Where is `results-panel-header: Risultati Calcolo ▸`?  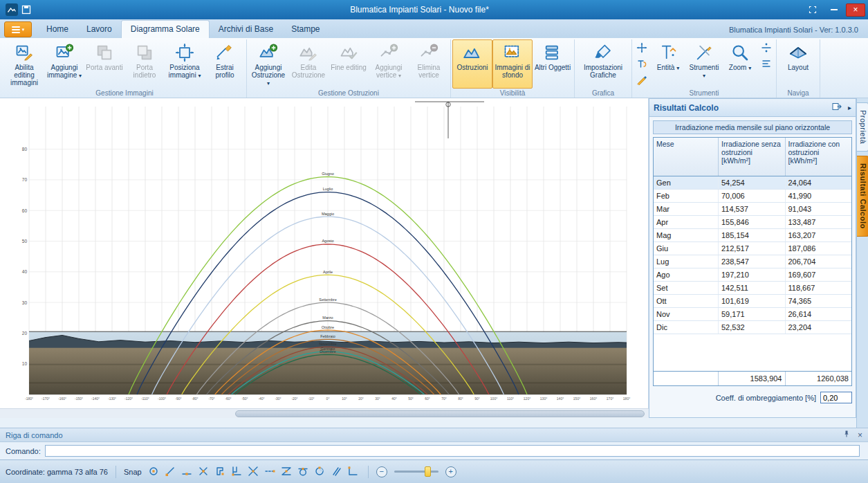
results-panel-header: Risultati Calcolo ▸ is located at coordinates (752, 108).